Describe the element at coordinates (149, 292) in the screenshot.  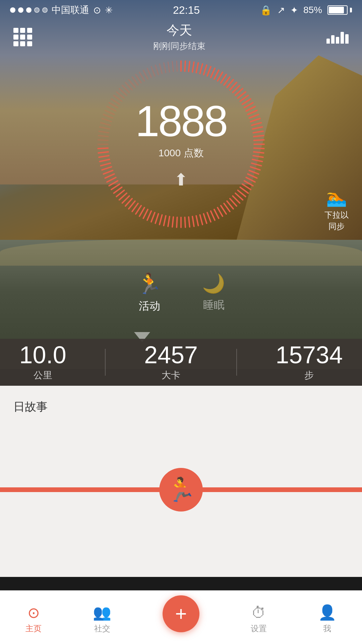
I see `tab-activity: 🏃 活动` at that location.